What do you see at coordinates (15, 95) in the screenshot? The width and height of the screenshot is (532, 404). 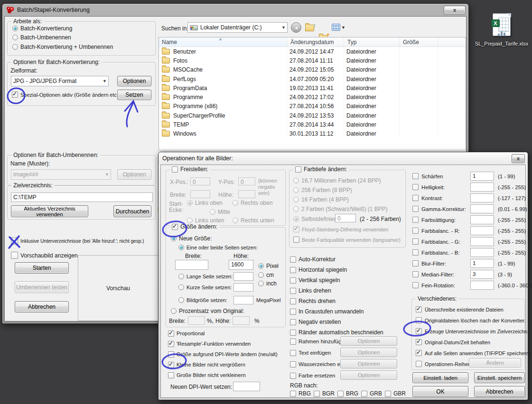 I see `special-options-checkbox` at bounding box center [15, 95].